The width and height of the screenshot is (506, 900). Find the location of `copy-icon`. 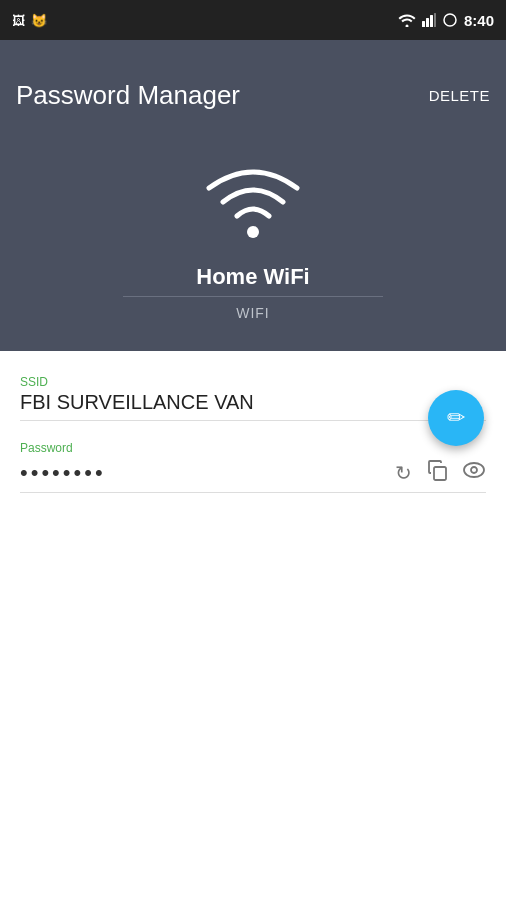

copy-icon is located at coordinates (437, 472).